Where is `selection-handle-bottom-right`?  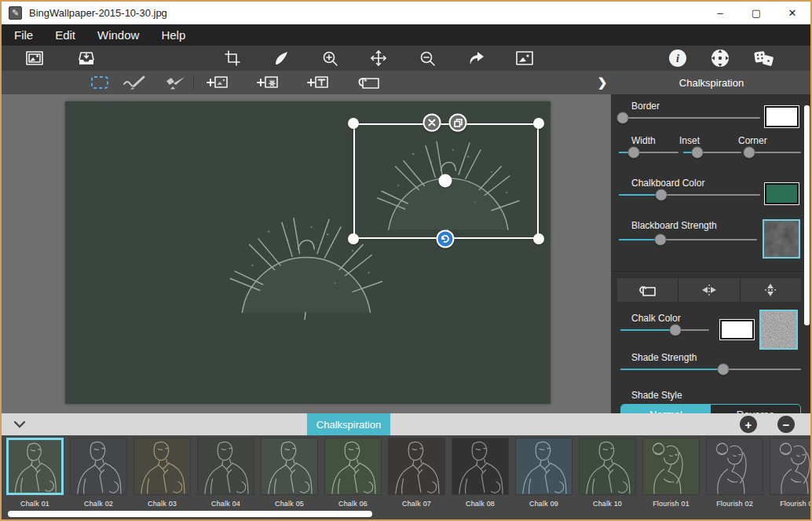 selection-handle-bottom-right is located at coordinates (539, 239).